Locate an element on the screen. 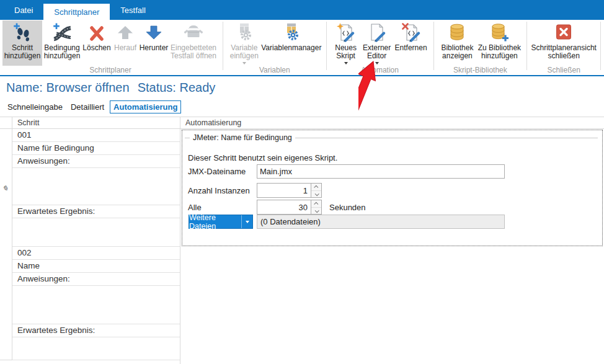 The height and width of the screenshot is (364, 604). ribbon-group-variablen: Variable einfügen Variablenmanager Vari is located at coordinates (275, 47).